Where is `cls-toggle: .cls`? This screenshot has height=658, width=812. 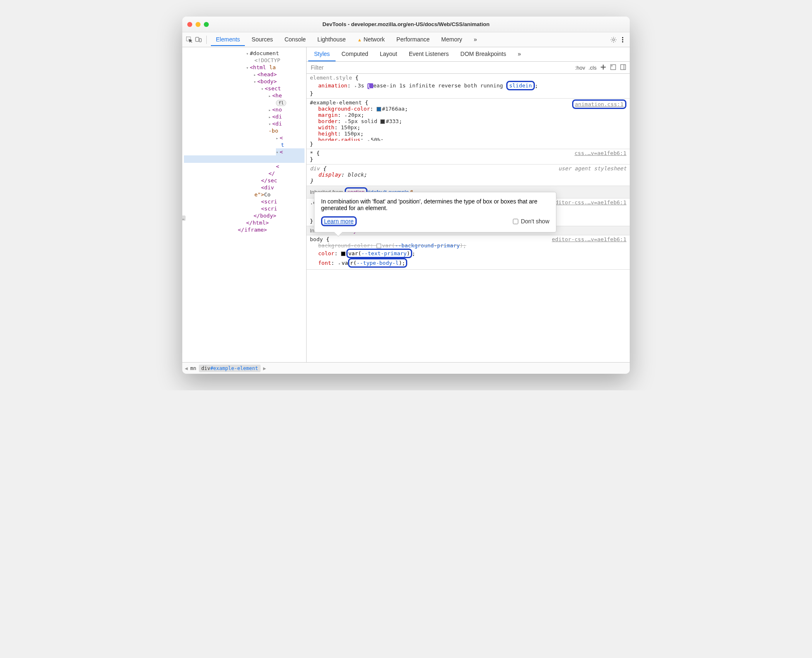
cls-toggle: .cls is located at coordinates (593, 68).